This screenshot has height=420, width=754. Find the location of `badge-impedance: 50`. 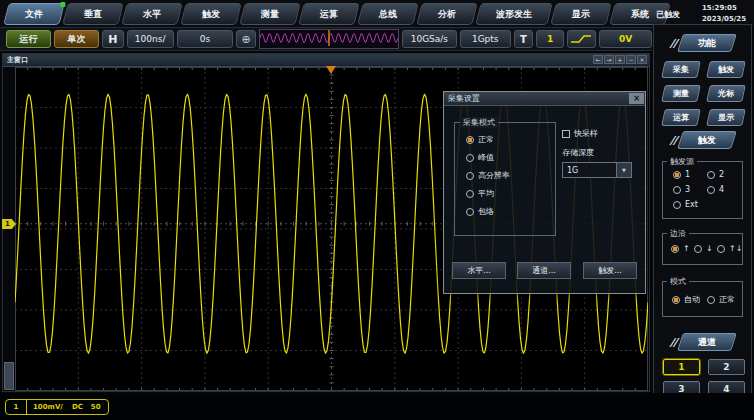

badge-impedance: 50 is located at coordinates (96, 407).